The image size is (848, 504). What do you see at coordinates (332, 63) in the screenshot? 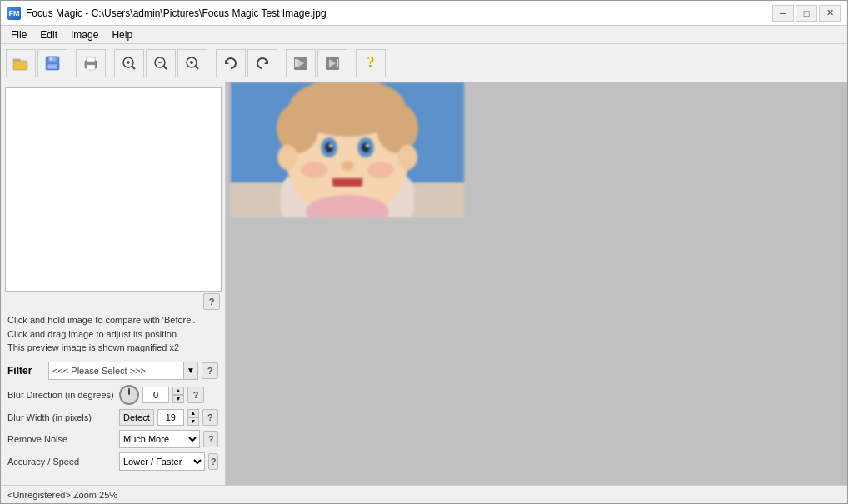
I see `apply-after-icon` at bounding box center [332, 63].